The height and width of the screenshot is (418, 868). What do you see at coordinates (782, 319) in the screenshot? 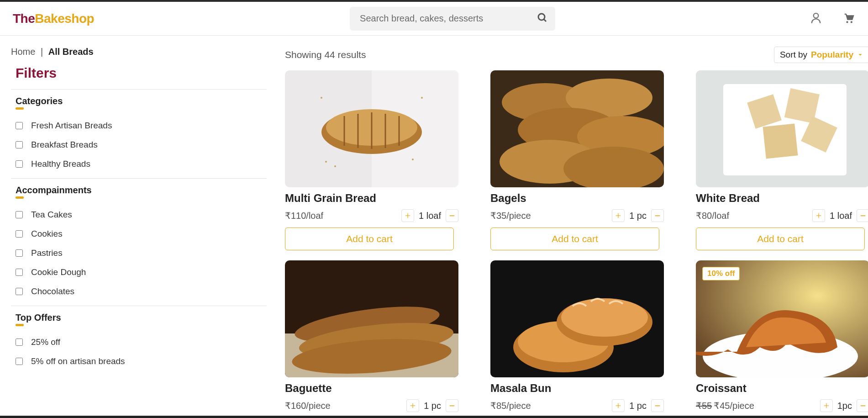
I see `product-image: 10% off` at bounding box center [782, 319].